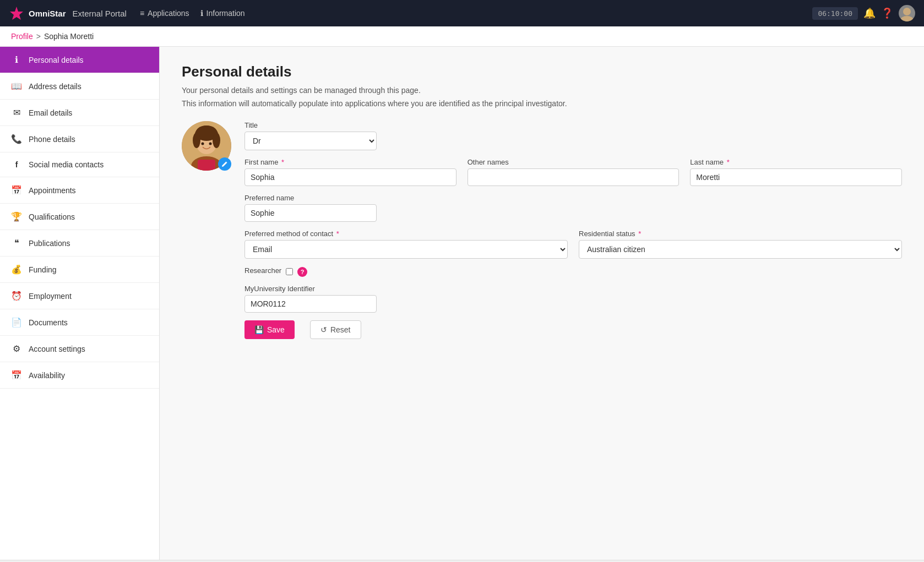 This screenshot has height=562, width=924. I want to click on title-label: Title, so click(311, 126).